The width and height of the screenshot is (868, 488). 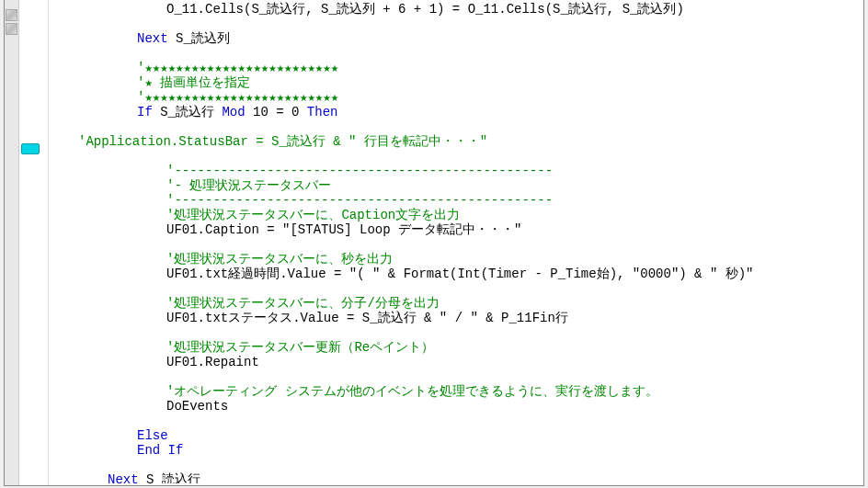 What do you see at coordinates (344, 230) in the screenshot?
I see `code-token: UF01.Caption = "[STATUS] Loop データ転記中・・・"` at bounding box center [344, 230].